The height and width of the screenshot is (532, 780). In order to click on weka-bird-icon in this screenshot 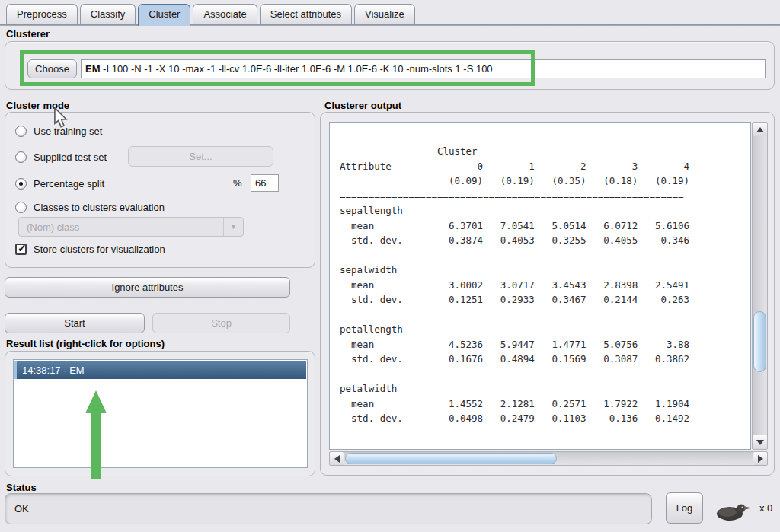, I will do `click(733, 511)`.